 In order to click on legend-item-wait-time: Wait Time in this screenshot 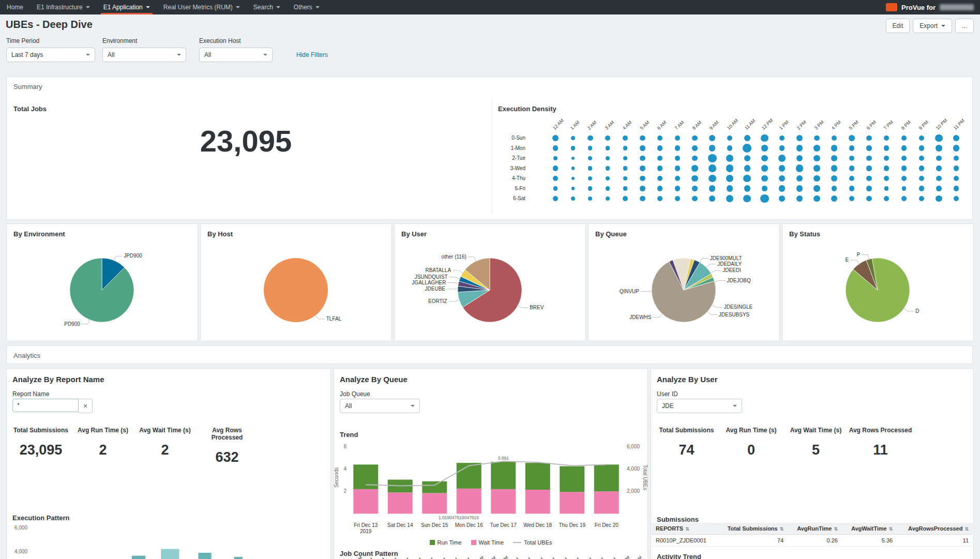, I will do `click(488, 542)`.